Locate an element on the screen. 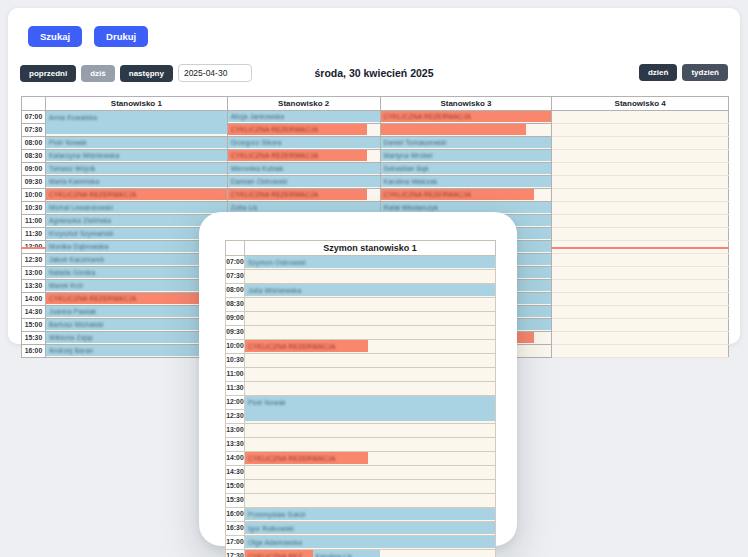 The height and width of the screenshot is (557, 748). booking-bar: Daniel Tomaszewski is located at coordinates (466, 142).